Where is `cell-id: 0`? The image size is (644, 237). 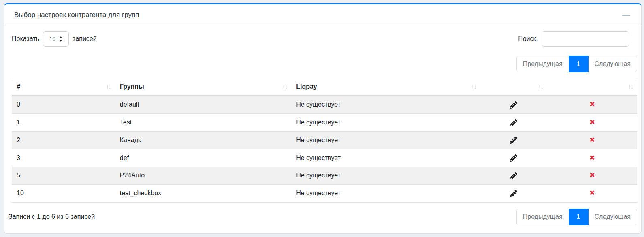 cell-id: 0 is located at coordinates (63, 105).